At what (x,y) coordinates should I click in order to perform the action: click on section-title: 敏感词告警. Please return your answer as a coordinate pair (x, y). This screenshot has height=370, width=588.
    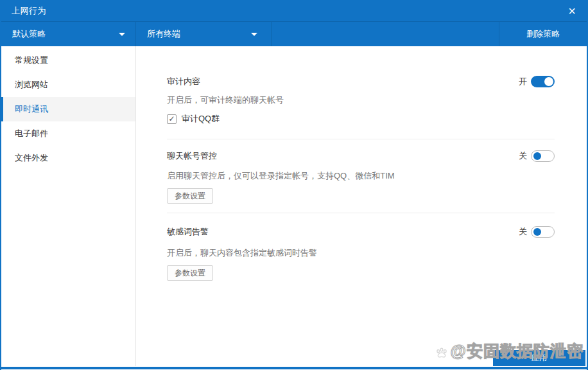
    Looking at the image, I should click on (187, 232).